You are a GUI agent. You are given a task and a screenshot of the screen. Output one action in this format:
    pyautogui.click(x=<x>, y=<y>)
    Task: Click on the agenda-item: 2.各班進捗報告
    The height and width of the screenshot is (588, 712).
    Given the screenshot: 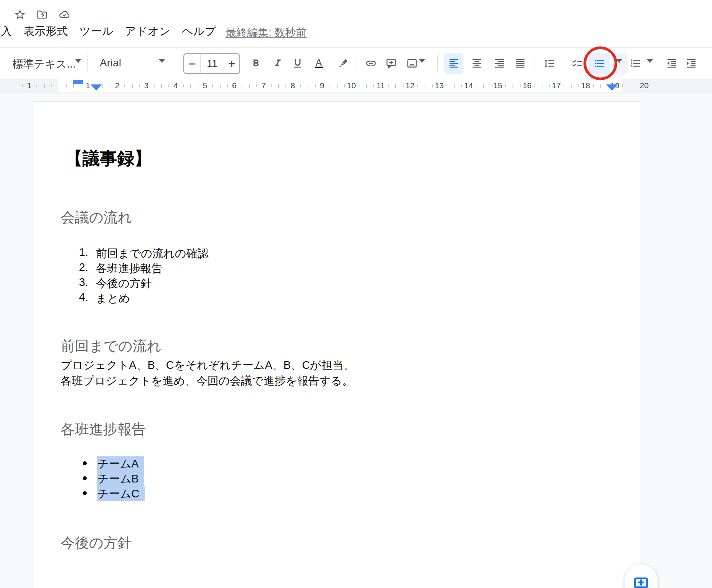 What is the action you would take?
    pyautogui.click(x=336, y=269)
    